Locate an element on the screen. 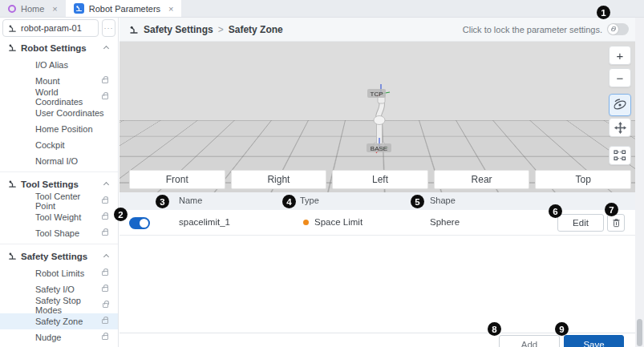 This screenshot has width=644, height=347. zoom-out-button: − is located at coordinates (620, 78).